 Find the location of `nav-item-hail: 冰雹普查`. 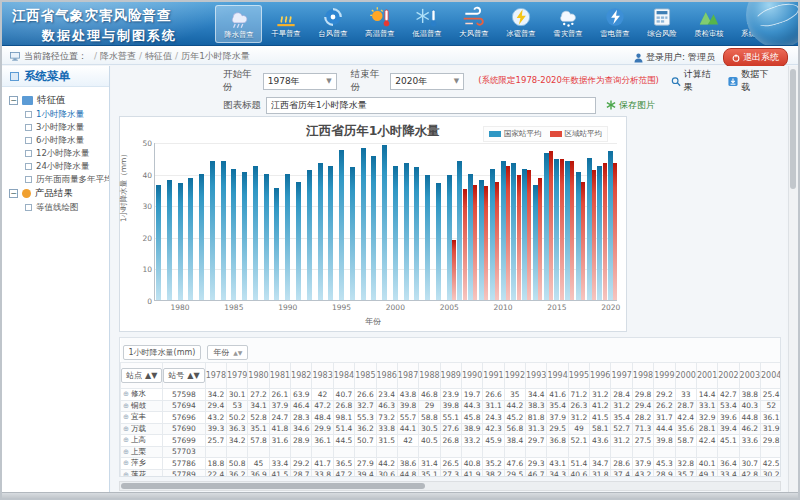

nav-item-hail: 冰雹普查 is located at coordinates (520, 24).